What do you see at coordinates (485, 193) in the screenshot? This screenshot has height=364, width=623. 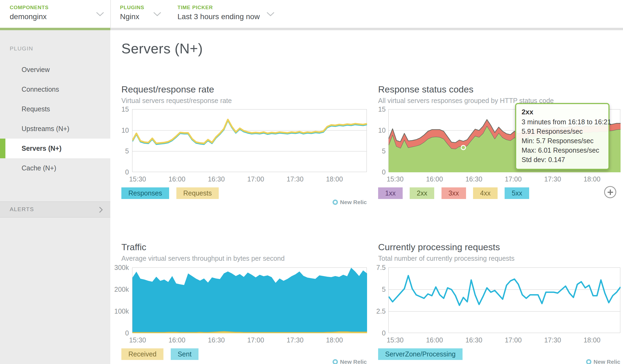 I see `legend-4xx: 4xx` at bounding box center [485, 193].